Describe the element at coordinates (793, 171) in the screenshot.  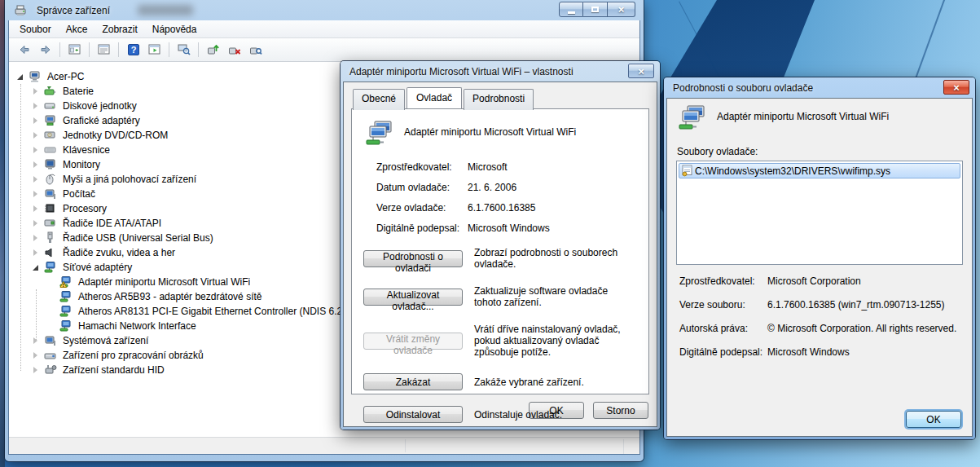
I see `driver-file-path: C:\Windows\system32\DRIVERS\vwifimp.sys` at that location.